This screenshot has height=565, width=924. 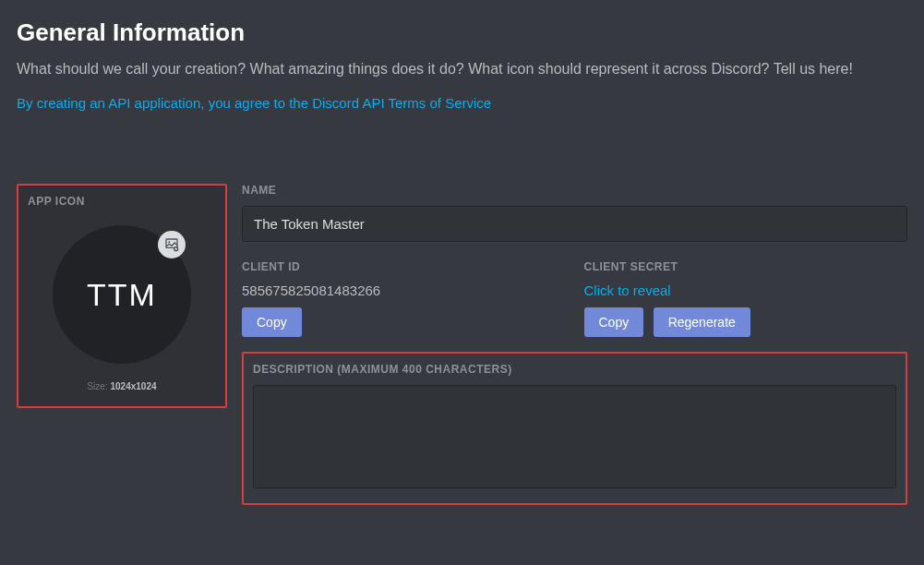 I want to click on avatar-initials: TTM, so click(x=122, y=295).